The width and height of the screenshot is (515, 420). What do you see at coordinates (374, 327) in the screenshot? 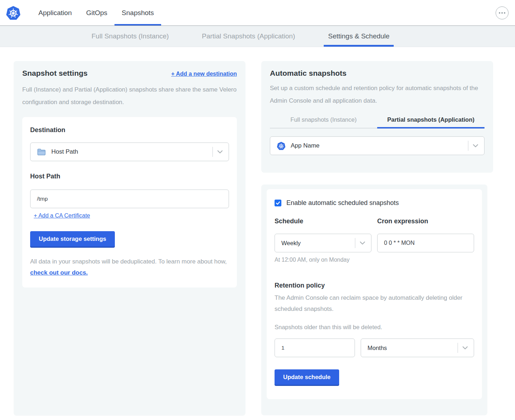
I see `retention-hint: Snapshots older than this will be delete…` at bounding box center [374, 327].